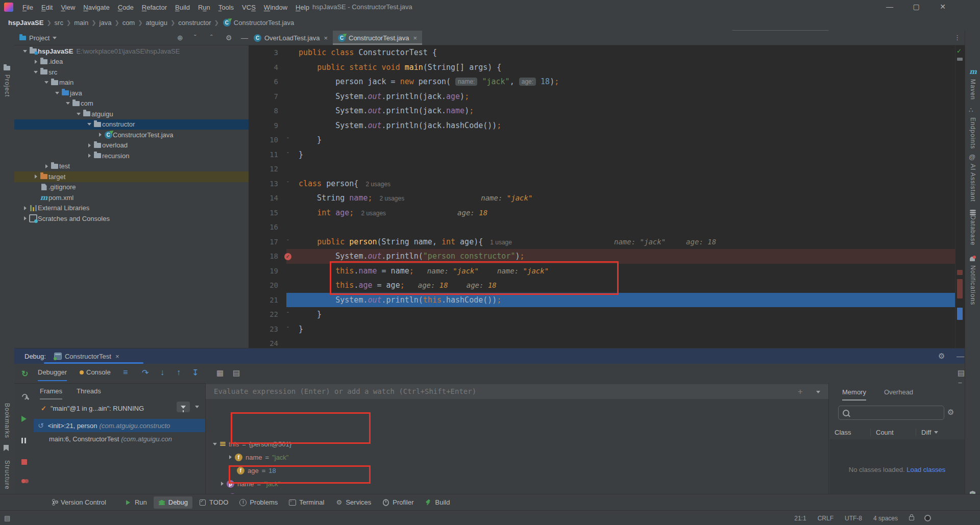 The width and height of the screenshot is (980, 525). I want to click on tool-windows-icon: ▤, so click(7, 518).